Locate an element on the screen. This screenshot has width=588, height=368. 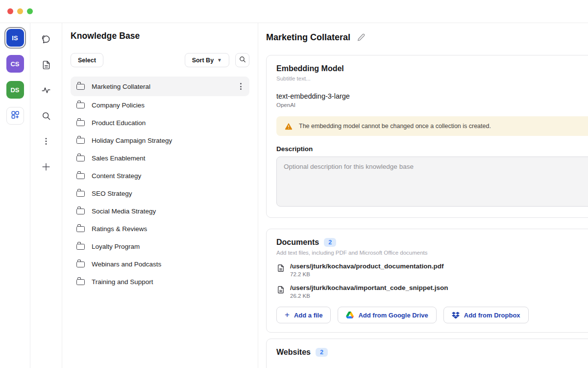
description-label: Description is located at coordinates (432, 149).